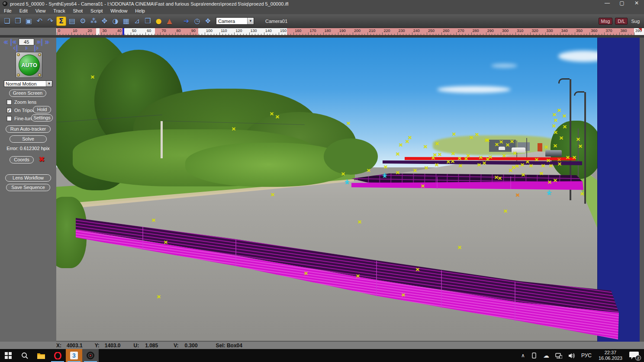  What do you see at coordinates (7, 21) in the screenshot?
I see `new-file-icon: ❏` at bounding box center [7, 21].